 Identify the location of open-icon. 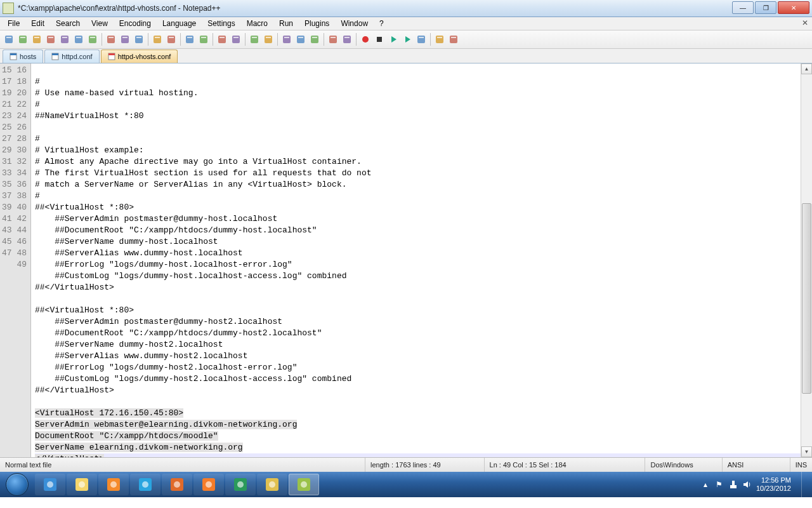
(23, 39).